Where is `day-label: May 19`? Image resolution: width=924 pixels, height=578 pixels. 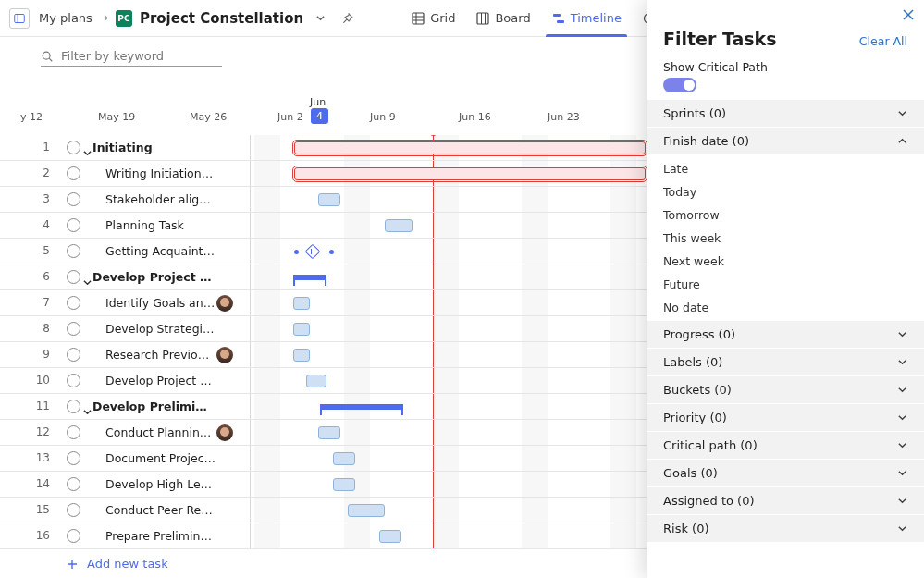 day-label: May 19 is located at coordinates (117, 117).